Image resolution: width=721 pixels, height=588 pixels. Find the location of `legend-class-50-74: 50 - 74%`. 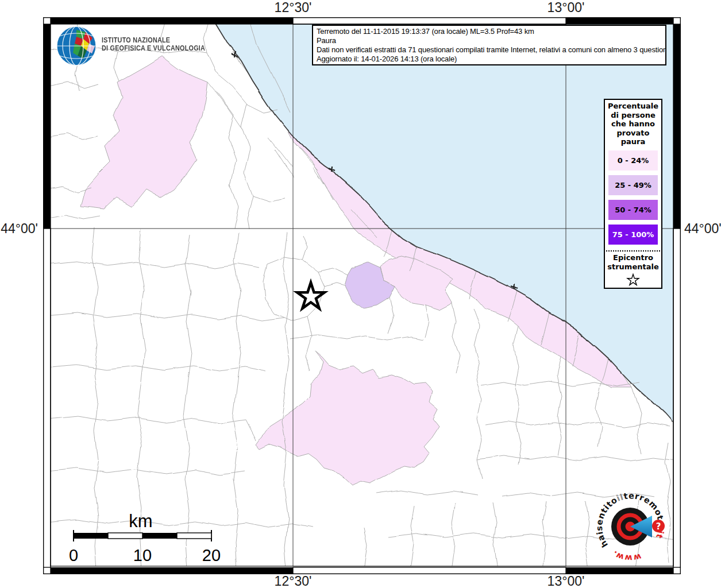

legend-class-50-74: 50 - 74% is located at coordinates (633, 210).